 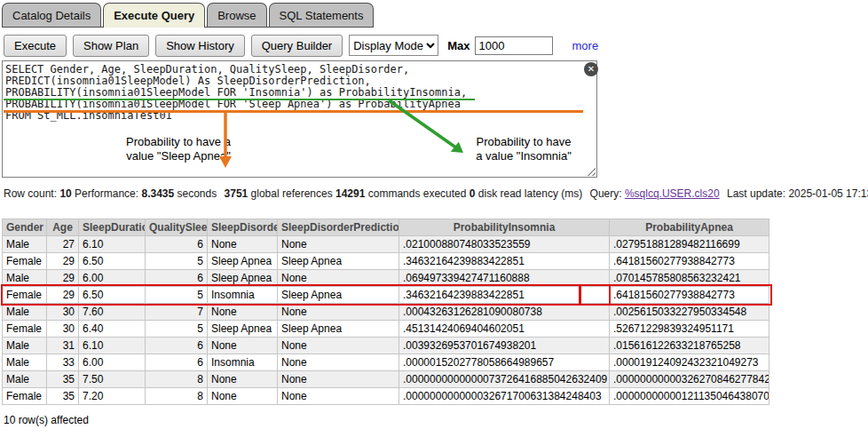 What do you see at coordinates (293, 112) in the screenshot?
I see `orange-underline-annotation` at bounding box center [293, 112].